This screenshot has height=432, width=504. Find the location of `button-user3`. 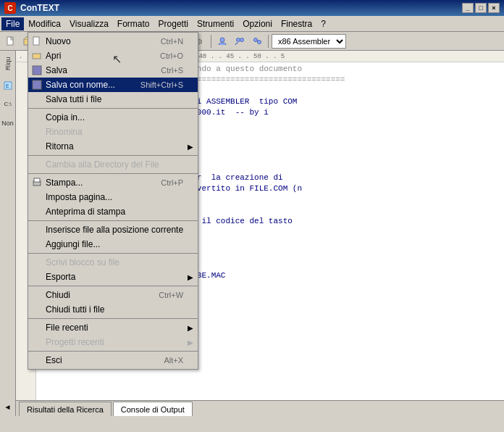

button-user3 is located at coordinates (257, 41).